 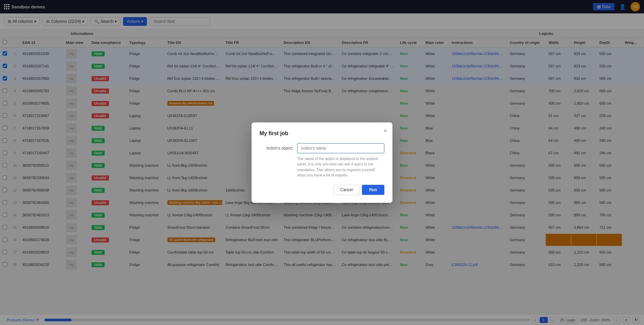 What do you see at coordinates (385, 131) in the screenshot?
I see `modal-close-button: ×` at bounding box center [385, 131].